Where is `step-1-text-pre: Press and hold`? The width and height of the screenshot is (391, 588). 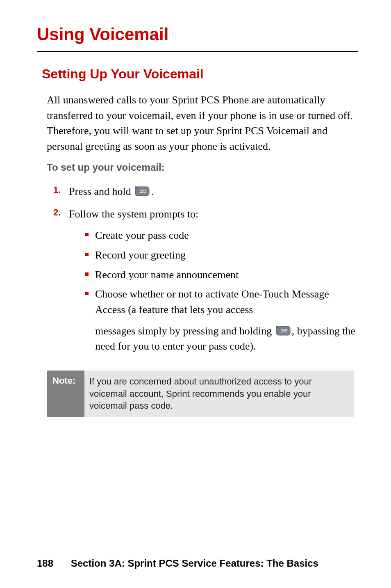
step-1-text-pre: Press and hold is located at coordinates (101, 191).